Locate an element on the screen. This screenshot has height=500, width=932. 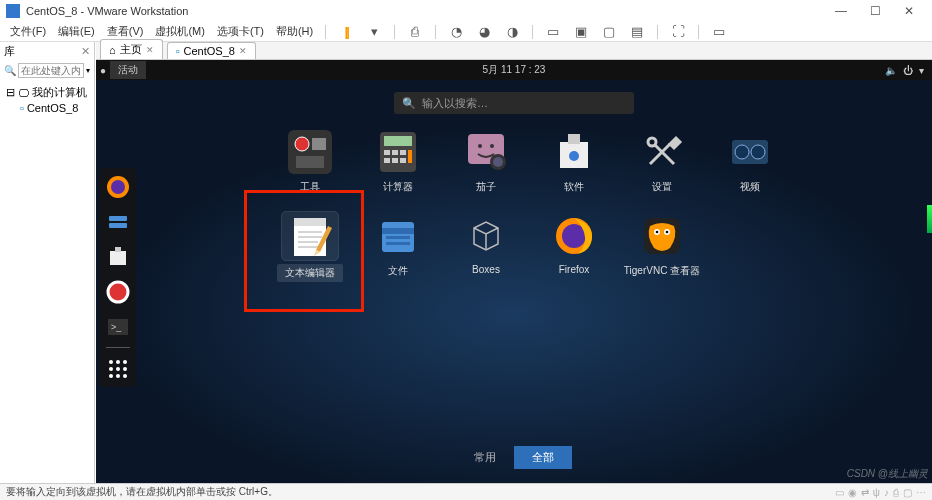
app-boxes: Boxes is located at coordinates (486, 247).